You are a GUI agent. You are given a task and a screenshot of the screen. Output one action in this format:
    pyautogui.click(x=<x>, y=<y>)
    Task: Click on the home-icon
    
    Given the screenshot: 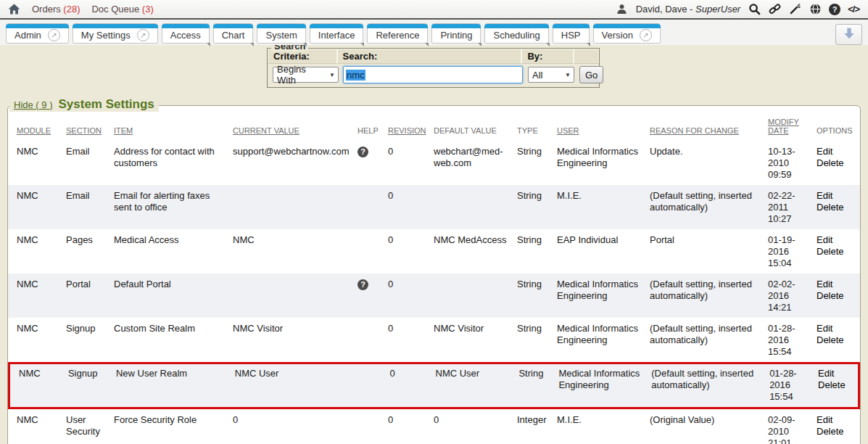 What is the action you would take?
    pyautogui.click(x=15, y=9)
    